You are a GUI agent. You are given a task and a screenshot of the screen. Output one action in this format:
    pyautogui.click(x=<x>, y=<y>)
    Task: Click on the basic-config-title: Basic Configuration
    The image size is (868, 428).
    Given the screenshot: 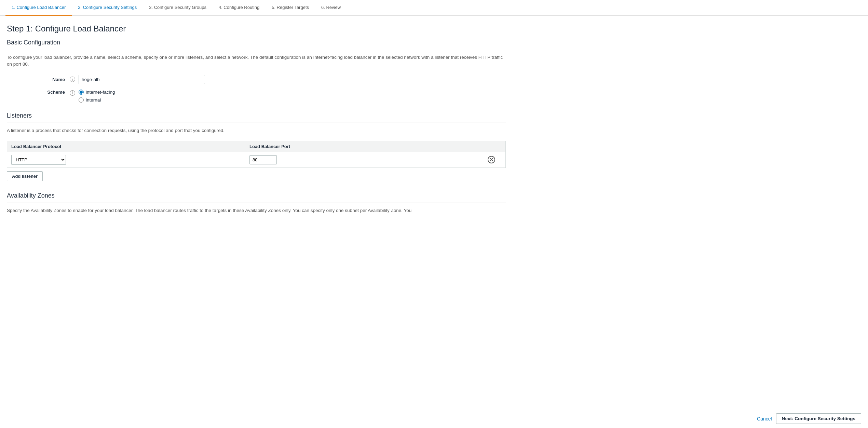 What is the action you would take?
    pyautogui.click(x=256, y=42)
    